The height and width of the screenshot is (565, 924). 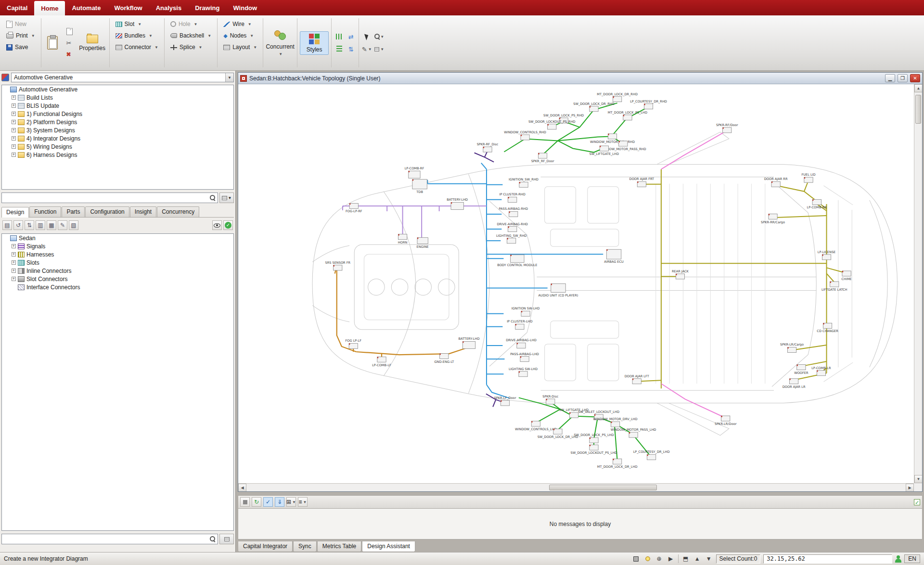 What do you see at coordinates (367, 49) in the screenshot?
I see `draw-tool-button: ✎▼` at bounding box center [367, 49].